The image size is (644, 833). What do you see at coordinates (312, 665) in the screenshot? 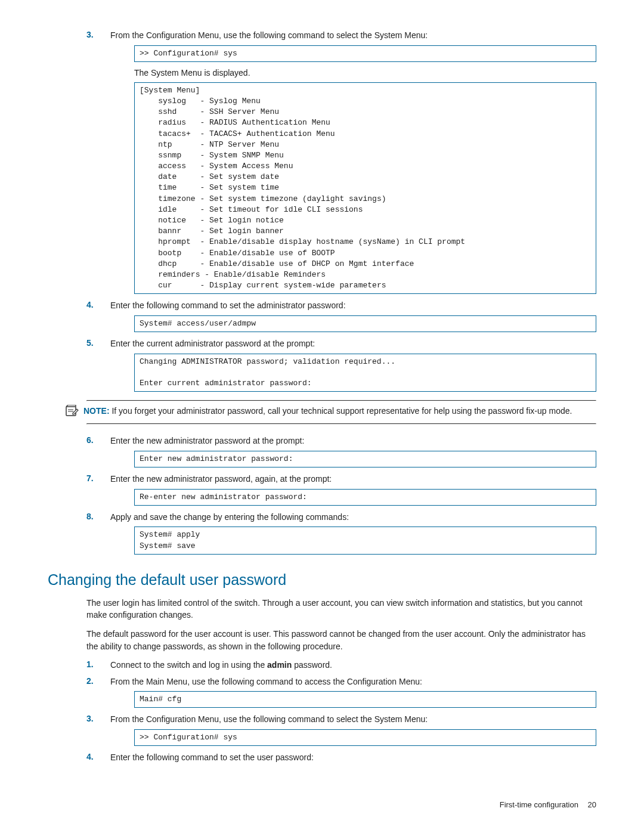
I see `text-post: password.` at bounding box center [312, 665].